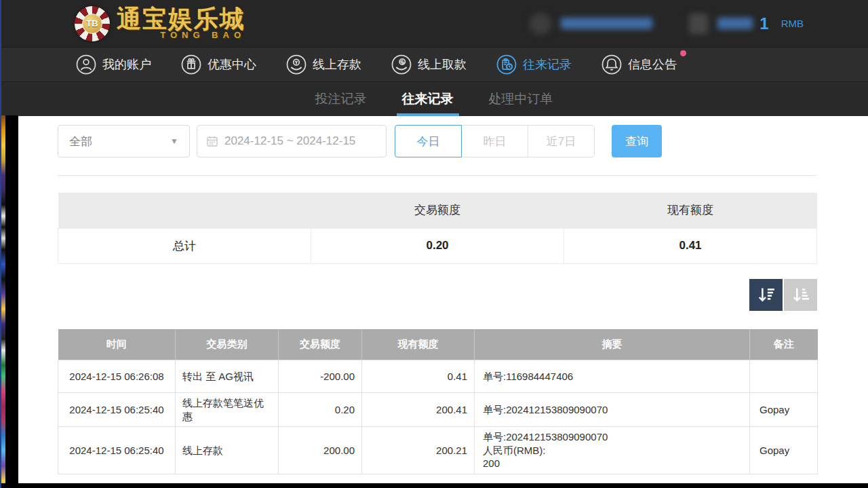 This screenshot has width=868, height=488. What do you see at coordinates (227, 377) in the screenshot?
I see `cell-type: 转出 至 AG视讯` at bounding box center [227, 377].